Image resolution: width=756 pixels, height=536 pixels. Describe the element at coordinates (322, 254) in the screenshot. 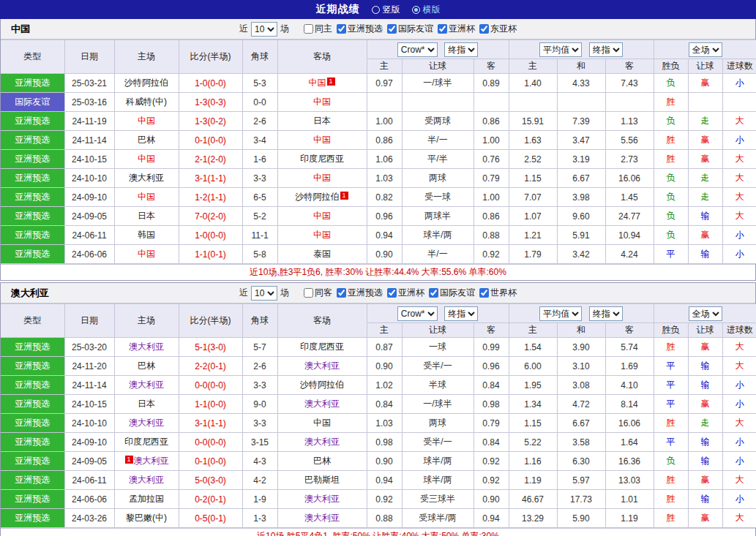

I see `away-team-link: 泰国` at that location.